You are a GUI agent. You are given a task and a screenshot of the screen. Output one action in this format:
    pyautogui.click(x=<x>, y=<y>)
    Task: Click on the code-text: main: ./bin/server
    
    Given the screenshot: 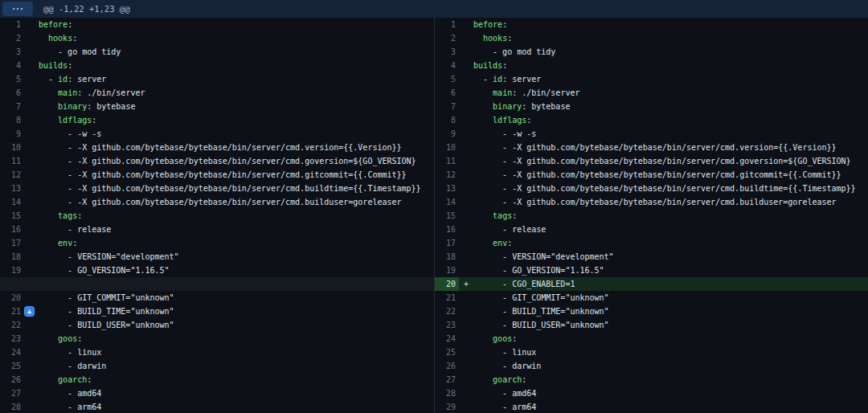 What is the action you would take?
    pyautogui.click(x=670, y=93)
    